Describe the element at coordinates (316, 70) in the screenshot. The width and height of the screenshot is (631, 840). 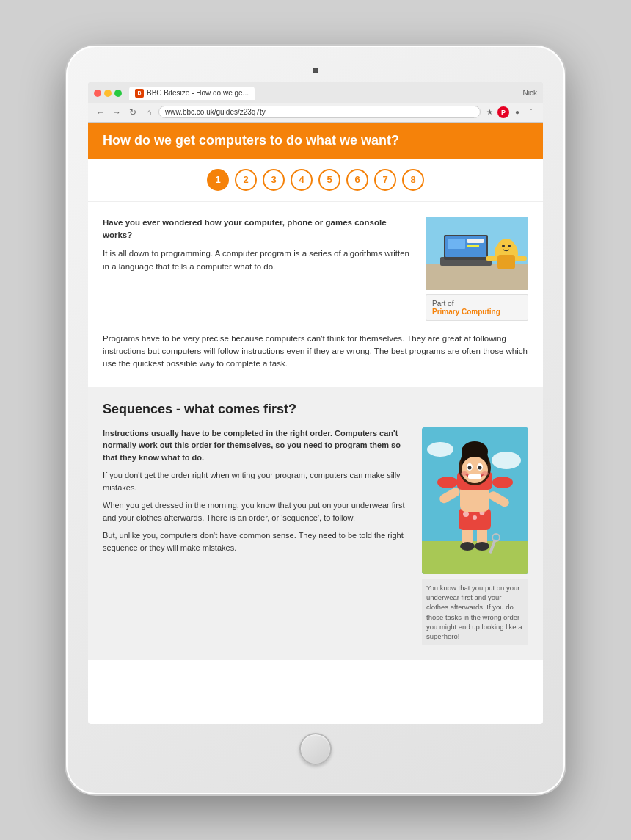
I see `ipad-camera` at that location.